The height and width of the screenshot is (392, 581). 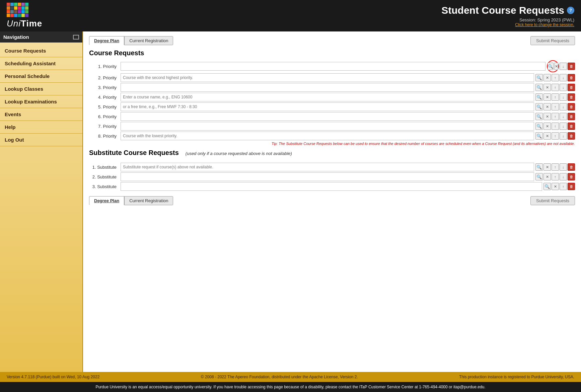 What do you see at coordinates (563, 78) in the screenshot?
I see `move-down-button-2: ↓` at bounding box center [563, 78].